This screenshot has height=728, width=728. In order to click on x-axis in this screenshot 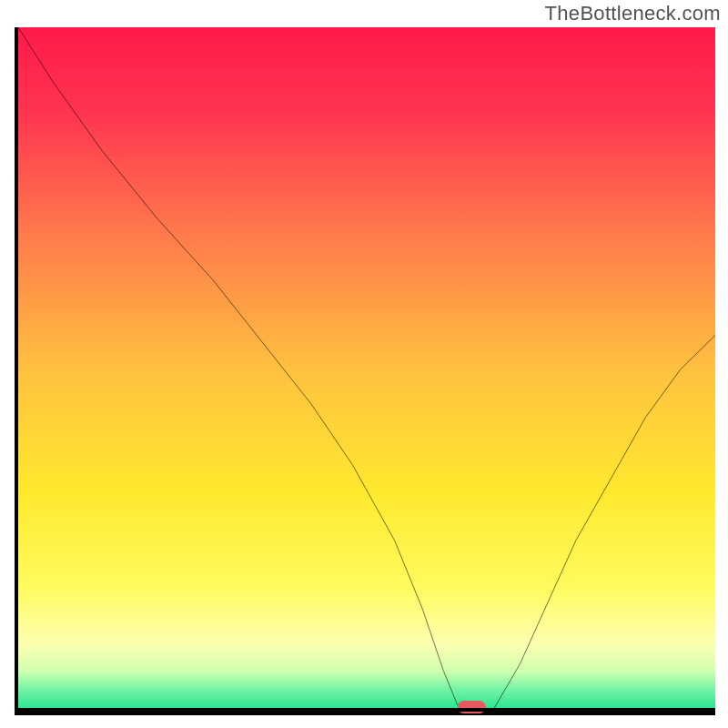, I will do `click(367, 710)`.